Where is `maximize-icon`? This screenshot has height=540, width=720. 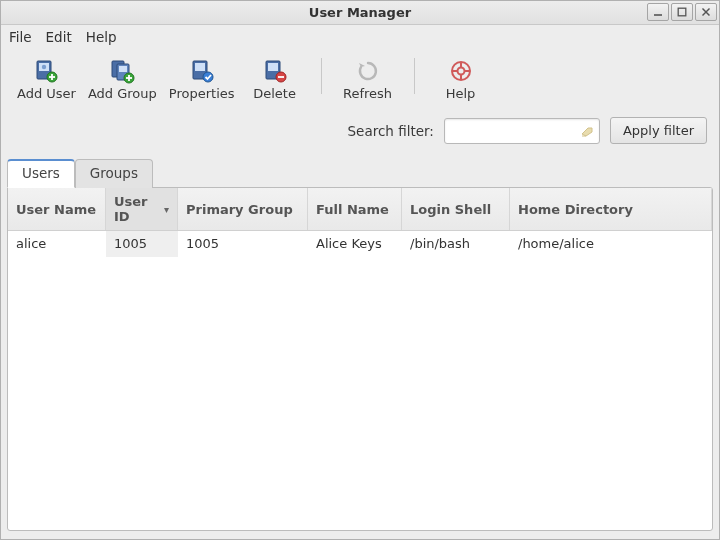 maximize-icon is located at coordinates (682, 12).